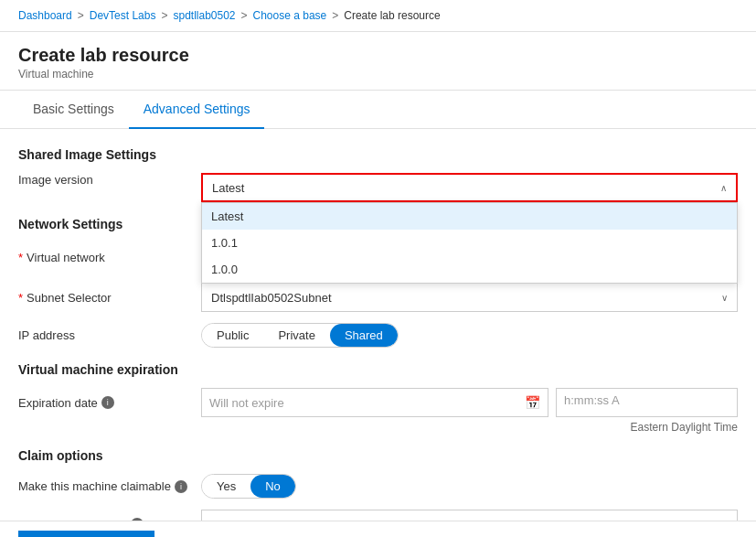 This screenshot has height=537, width=756. I want to click on chevron-up-icon: ∧, so click(724, 188).